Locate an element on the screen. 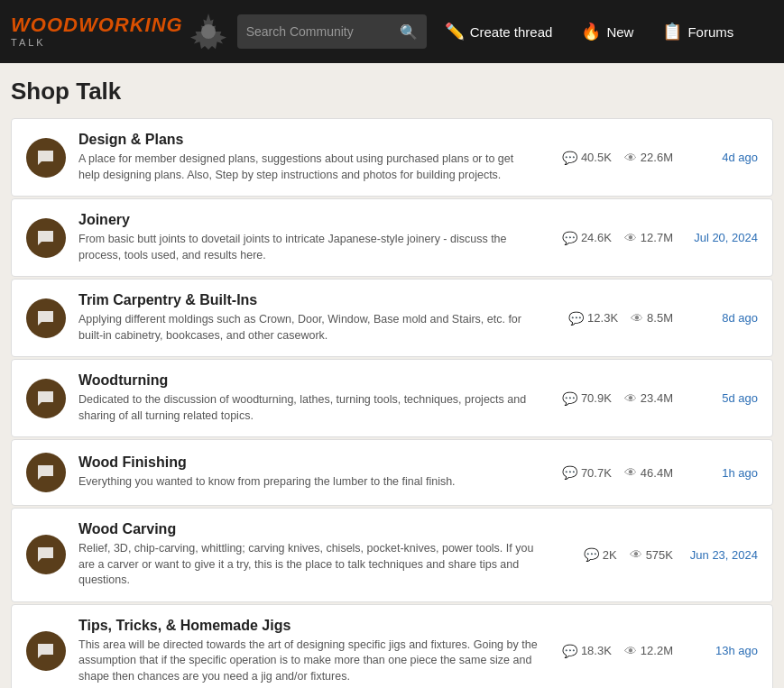 Image resolution: width=784 pixels, height=688 pixels. logo-title: WoodWorking is located at coordinates (97, 25).